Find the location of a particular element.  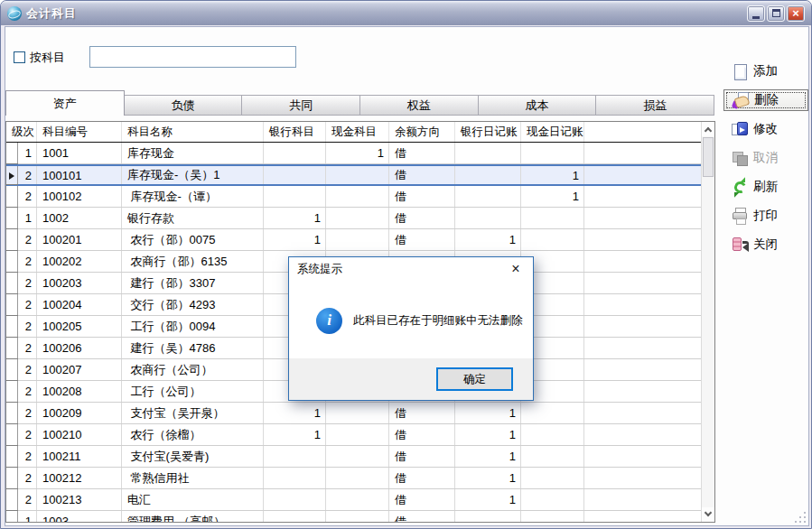

scroll-thumb is located at coordinates (708, 157).